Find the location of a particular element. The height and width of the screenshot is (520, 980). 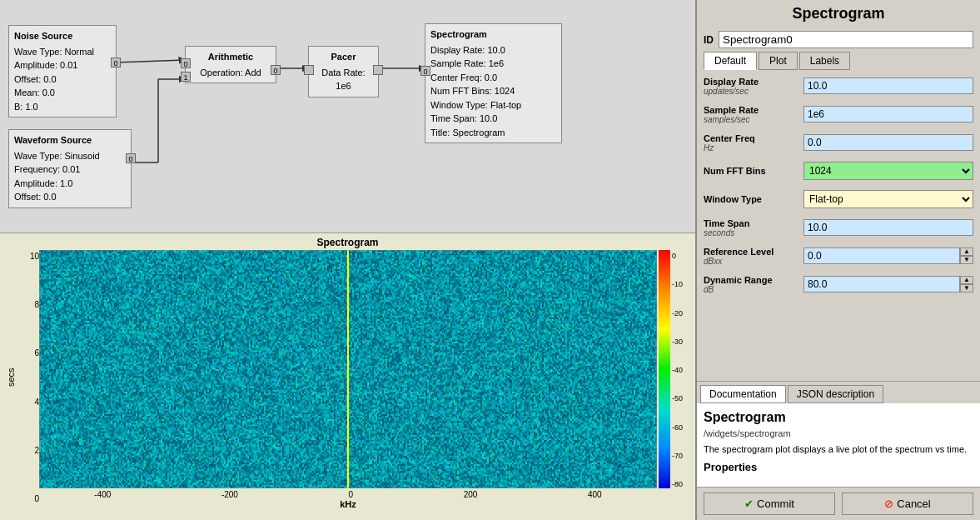

spectrogram-flow-node: Spectrogram Display Rate: 10.0 Sample Ra… is located at coordinates (493, 83).